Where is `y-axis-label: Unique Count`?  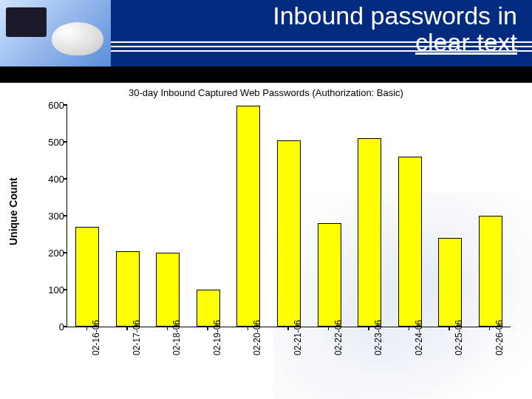 y-axis-label: Unique Count is located at coordinates (13, 211).